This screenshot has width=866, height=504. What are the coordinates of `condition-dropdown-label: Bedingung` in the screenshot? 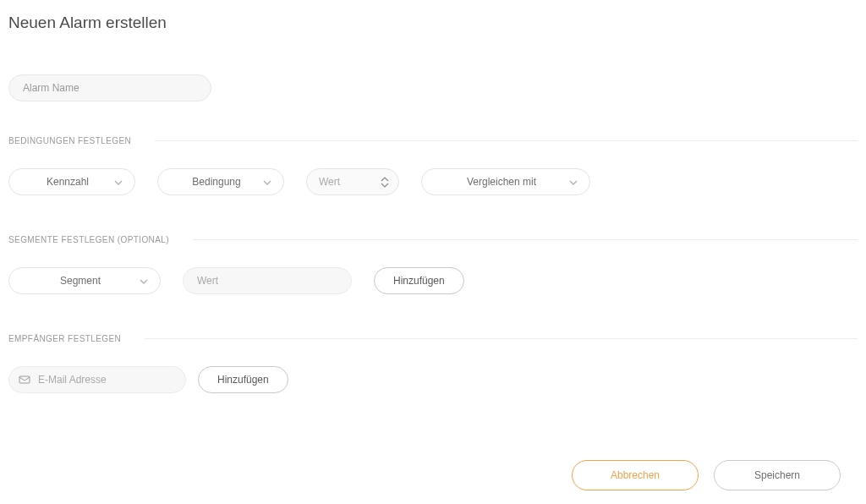 It's located at (216, 182).